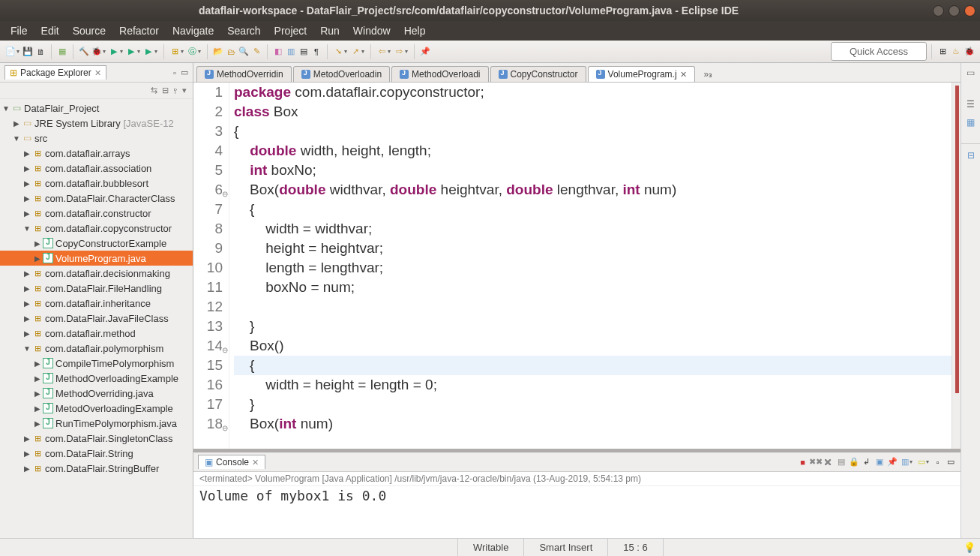  What do you see at coordinates (316, 52) in the screenshot?
I see `pin-icon: ¶` at bounding box center [316, 52].